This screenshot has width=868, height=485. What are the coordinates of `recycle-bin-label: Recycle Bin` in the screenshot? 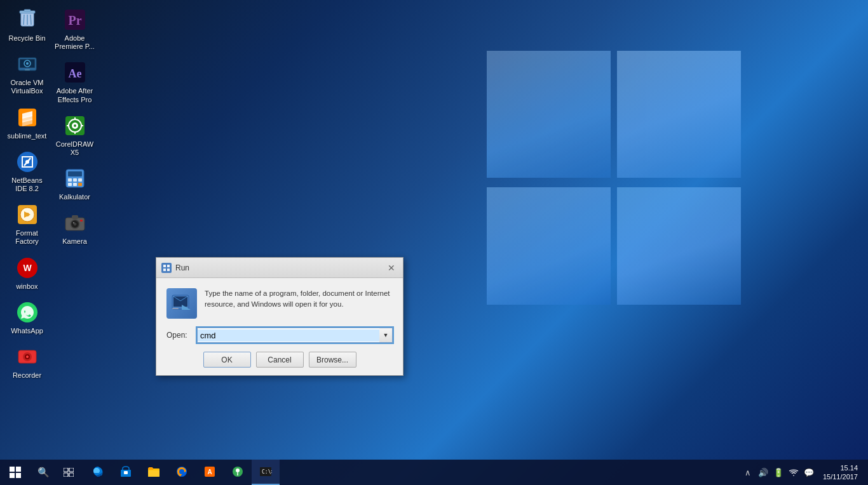 It's located at (27, 38).